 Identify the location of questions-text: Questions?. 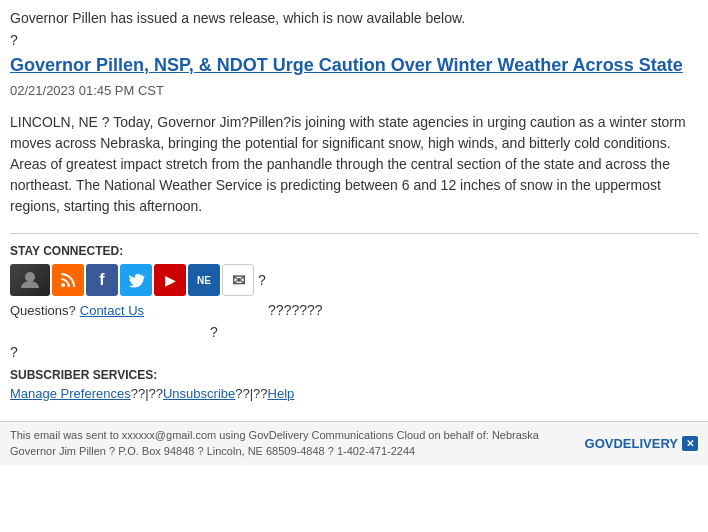
(43, 310).